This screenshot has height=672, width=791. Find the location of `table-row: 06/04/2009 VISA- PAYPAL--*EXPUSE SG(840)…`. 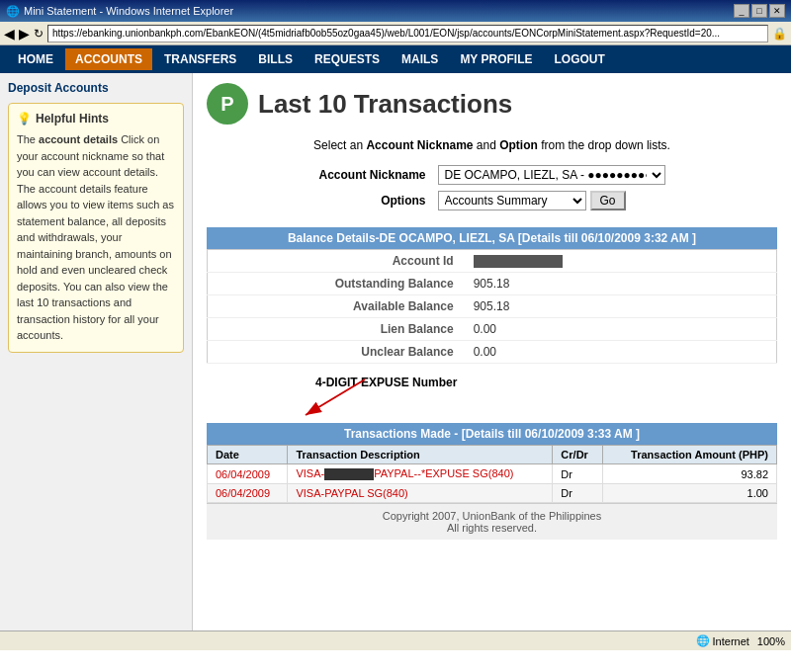

table-row: 06/04/2009 VISA- PAYPAL--*EXPUSE SG(840)… is located at coordinates (492, 474).